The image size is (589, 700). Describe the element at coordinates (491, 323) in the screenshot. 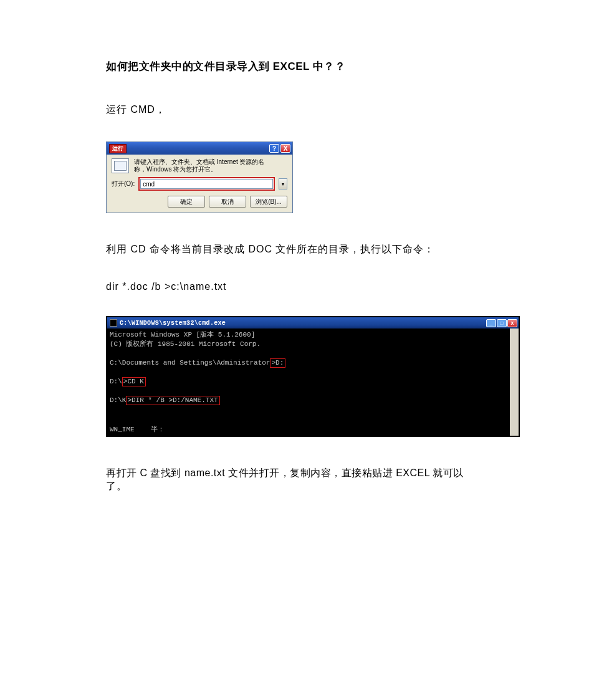

I see `minimize-button: _` at that location.